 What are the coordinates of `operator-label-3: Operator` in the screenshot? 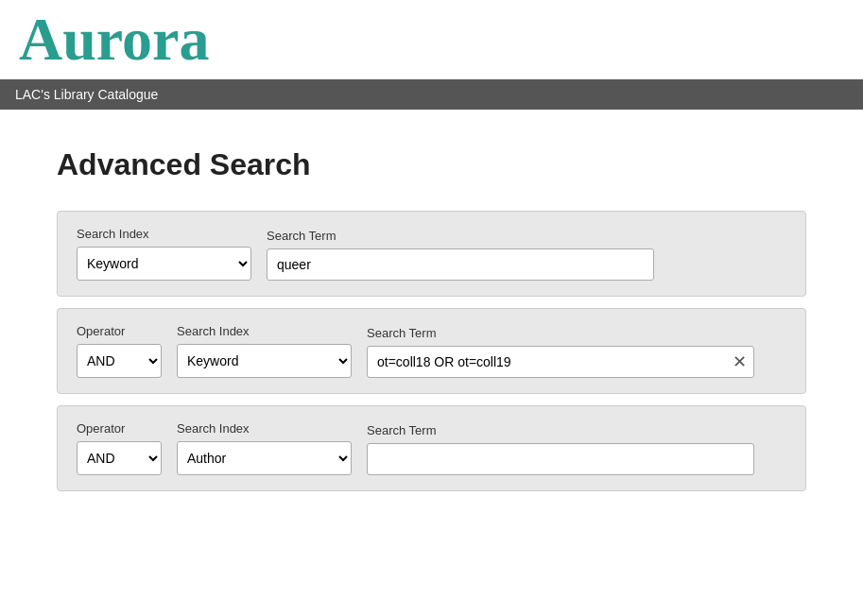 It's located at (119, 429).